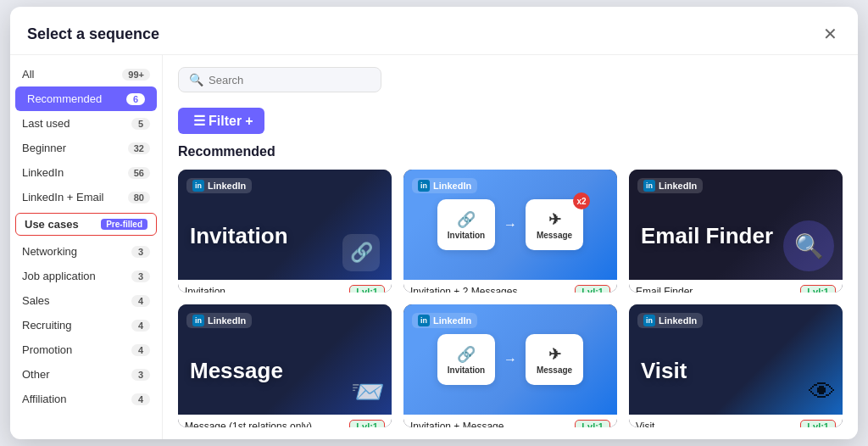 This screenshot has width=868, height=446. What do you see at coordinates (280, 80) in the screenshot?
I see `search-bar: 🔍` at bounding box center [280, 80].